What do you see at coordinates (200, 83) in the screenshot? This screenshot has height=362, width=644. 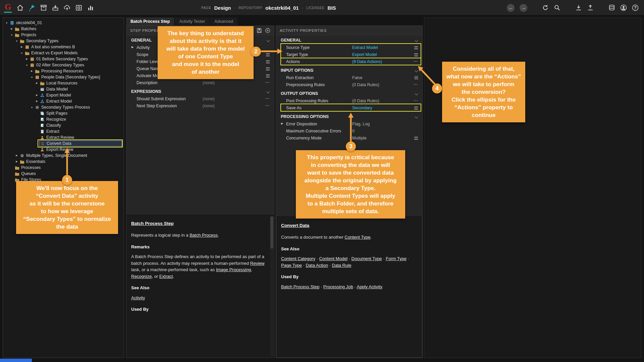 I see `property-row: Description(none)...` at bounding box center [200, 83].